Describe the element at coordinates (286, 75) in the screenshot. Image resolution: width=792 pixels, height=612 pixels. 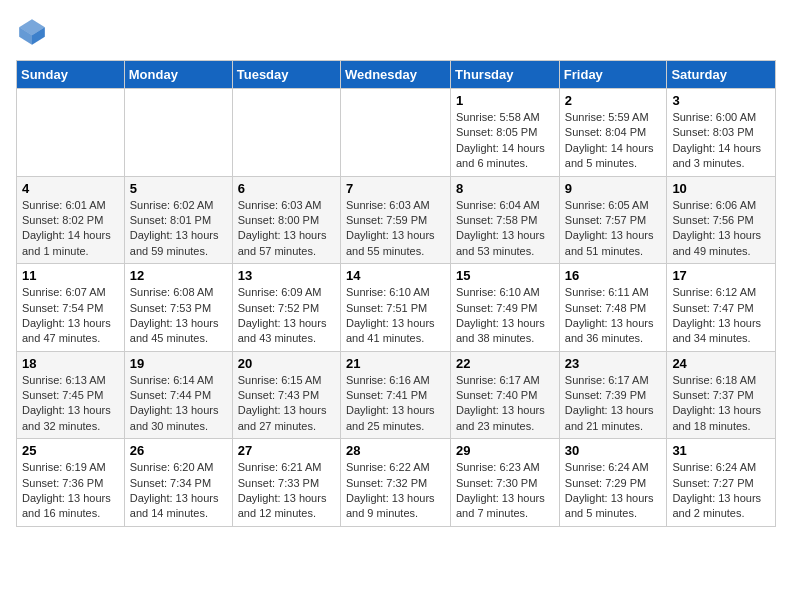
I see `weekday-header: Tuesday` at that location.